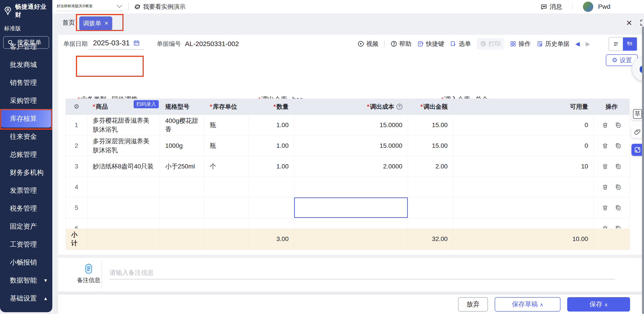 Image resolution: width=644 pixels, height=314 pixels. What do you see at coordinates (106, 24) in the screenshot?
I see `tab-close-icon: ✕` at bounding box center [106, 24].